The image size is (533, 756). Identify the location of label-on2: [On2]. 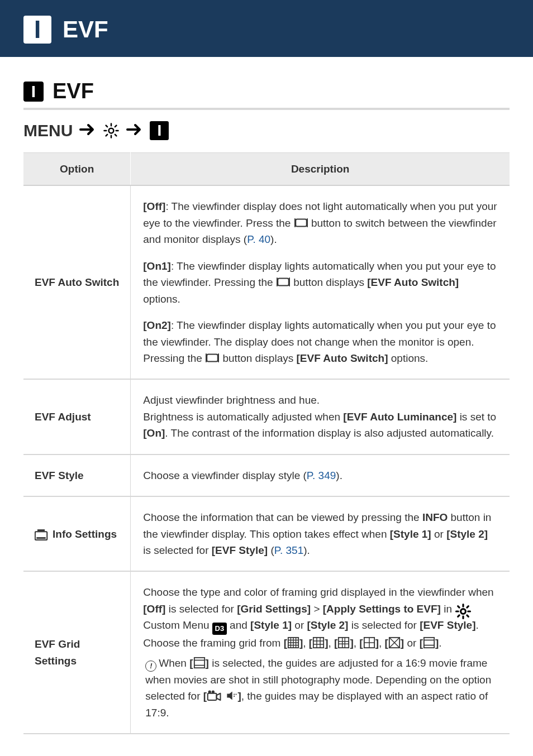
(157, 325).